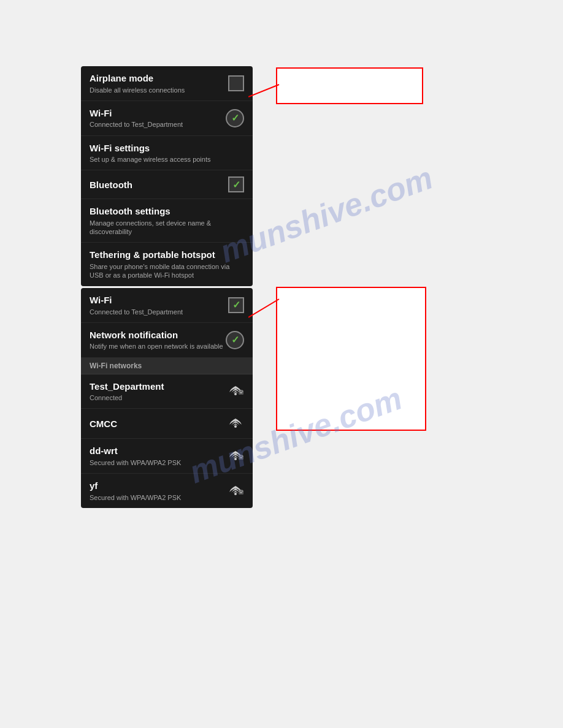 Image resolution: width=563 pixels, height=728 pixels. Describe the element at coordinates (167, 148) in the screenshot. I see `wifi-settings-title: Wi-Fi settings` at that location.